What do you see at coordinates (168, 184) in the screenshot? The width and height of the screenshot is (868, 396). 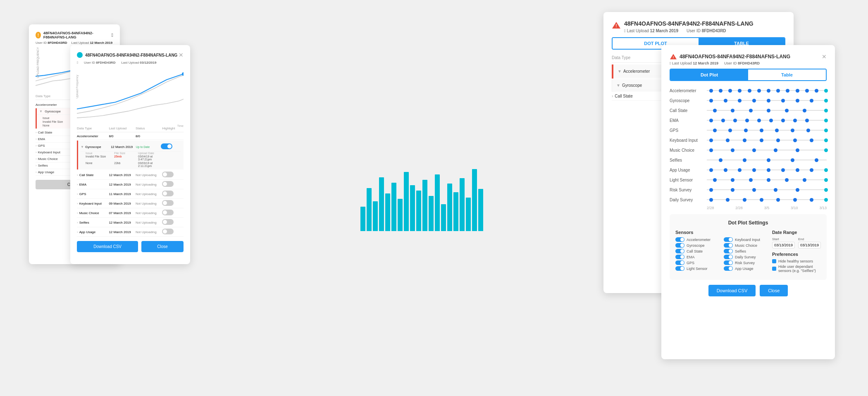 I see `ema-toggle` at bounding box center [168, 184].